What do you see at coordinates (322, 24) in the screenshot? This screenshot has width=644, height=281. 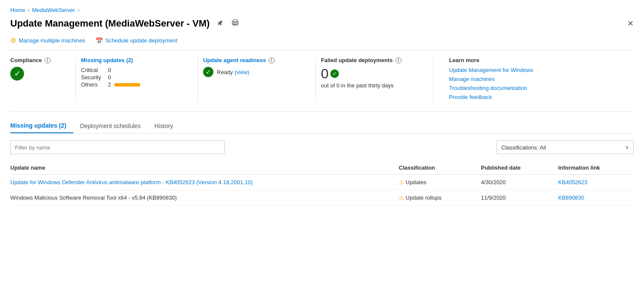 I see `title-row: Update Management (MediaWebServer - VM) …` at bounding box center [322, 24].